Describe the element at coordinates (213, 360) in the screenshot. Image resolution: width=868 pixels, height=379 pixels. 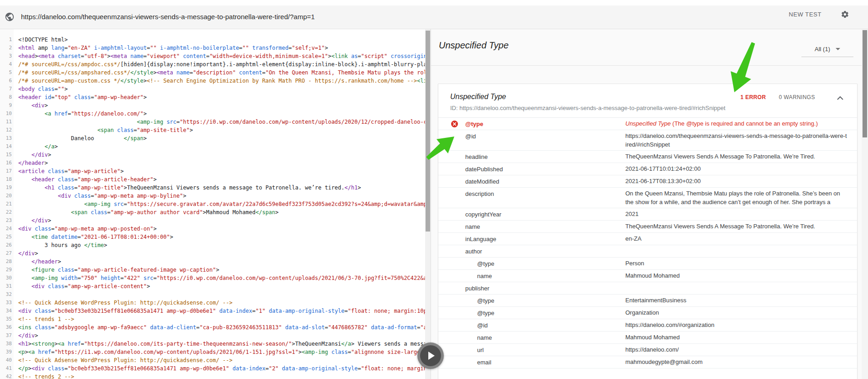
I see `code-line: 40<!-- Quick Adsense WordPress Plugin: h…` at that location.